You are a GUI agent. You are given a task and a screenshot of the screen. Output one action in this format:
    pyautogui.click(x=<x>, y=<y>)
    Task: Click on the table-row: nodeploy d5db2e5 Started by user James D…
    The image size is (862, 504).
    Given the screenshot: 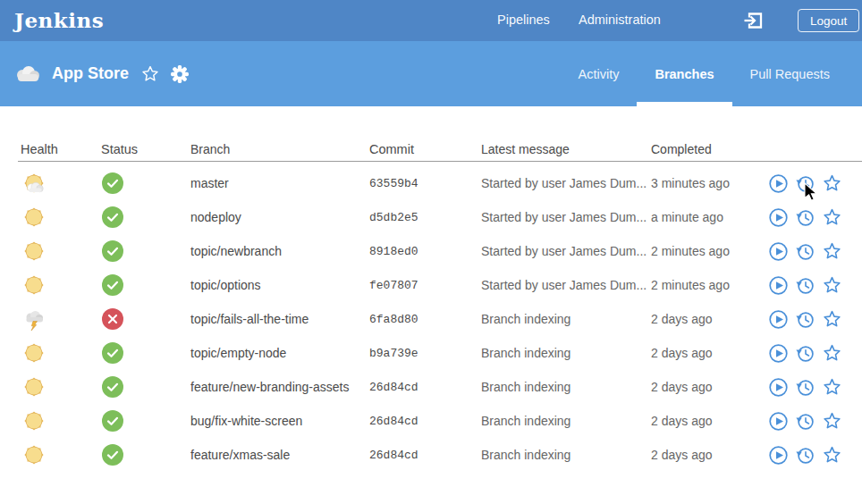 What is the action you would take?
    pyautogui.click(x=440, y=217)
    